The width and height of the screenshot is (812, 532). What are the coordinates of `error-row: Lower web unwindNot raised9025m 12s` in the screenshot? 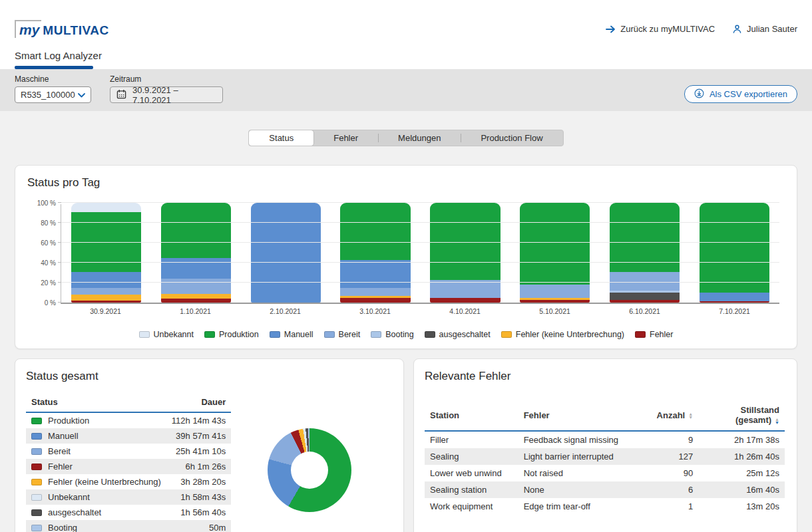 It's located at (604, 473).